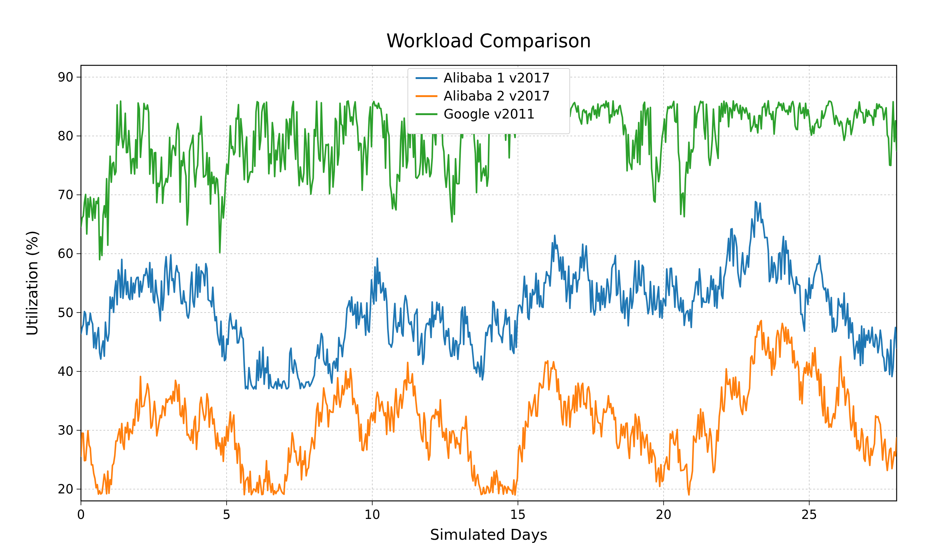  Describe the element at coordinates (809, 515) in the screenshot. I see `x-tick-label: 25` at that location.